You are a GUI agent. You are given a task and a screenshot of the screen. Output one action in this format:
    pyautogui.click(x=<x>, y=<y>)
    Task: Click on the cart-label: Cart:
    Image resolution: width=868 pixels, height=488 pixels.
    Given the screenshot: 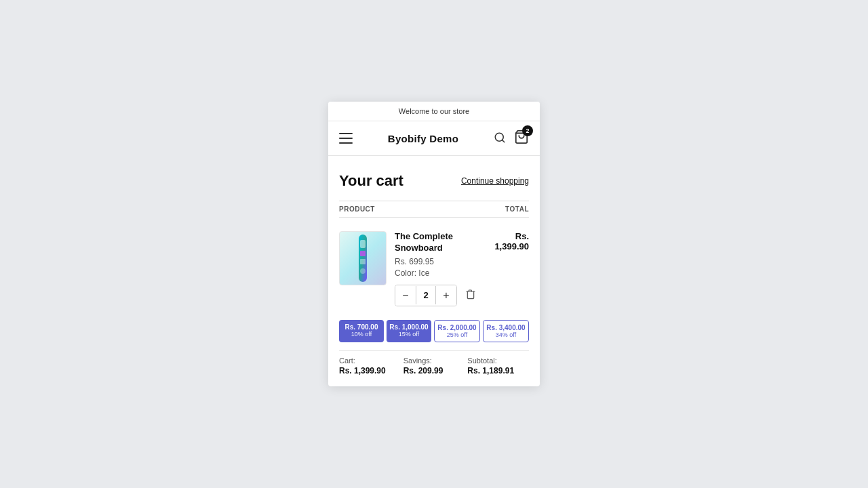 What is the action you would take?
    pyautogui.click(x=370, y=361)
    